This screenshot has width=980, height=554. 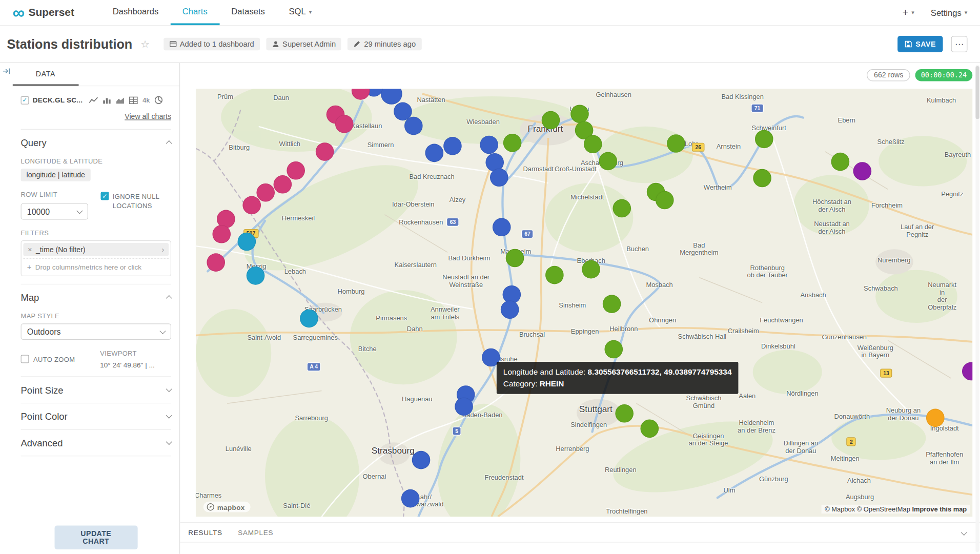 I want to click on view-all-charts-link: View all charts, so click(x=148, y=117).